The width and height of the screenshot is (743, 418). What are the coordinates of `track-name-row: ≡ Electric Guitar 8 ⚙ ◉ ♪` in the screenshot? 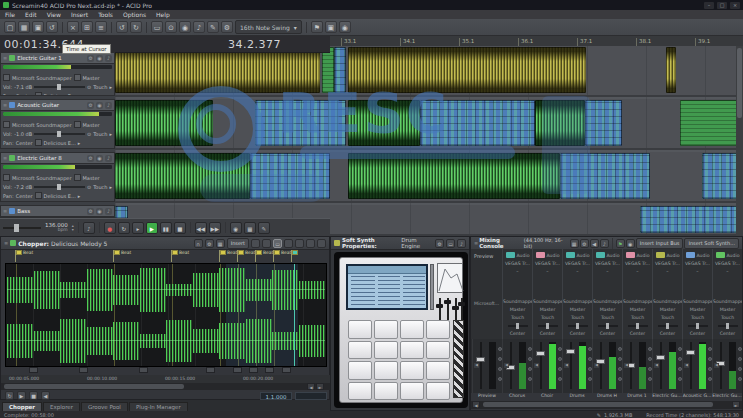 It's located at (58, 158).